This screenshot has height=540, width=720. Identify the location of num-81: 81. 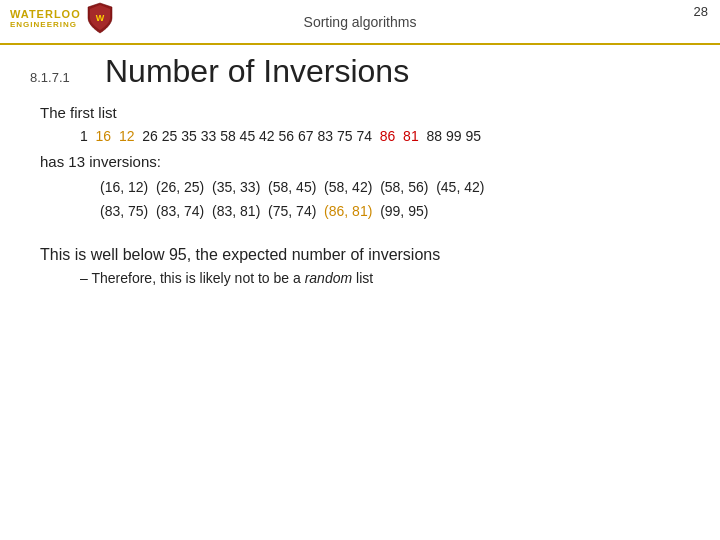
(411, 136).